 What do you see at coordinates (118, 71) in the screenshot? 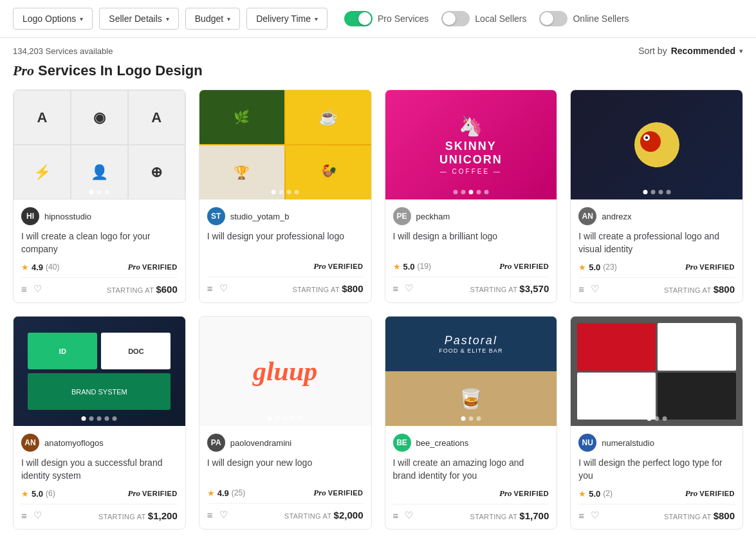
I see `title-suffix: Services In Logo Design` at bounding box center [118, 71].